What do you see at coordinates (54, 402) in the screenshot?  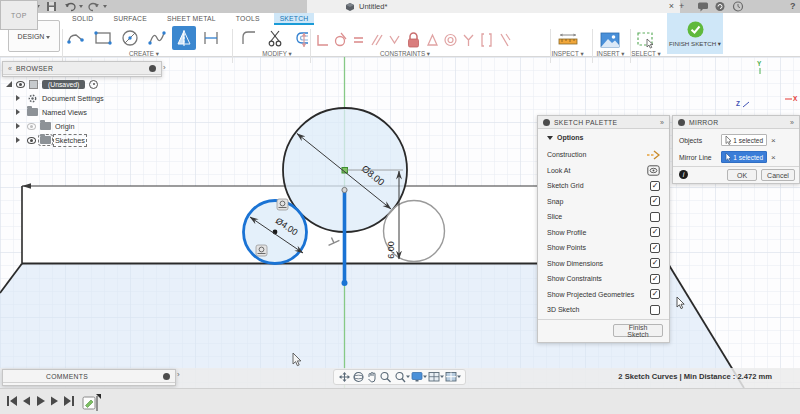 I see `step-forward-button` at bounding box center [54, 402].